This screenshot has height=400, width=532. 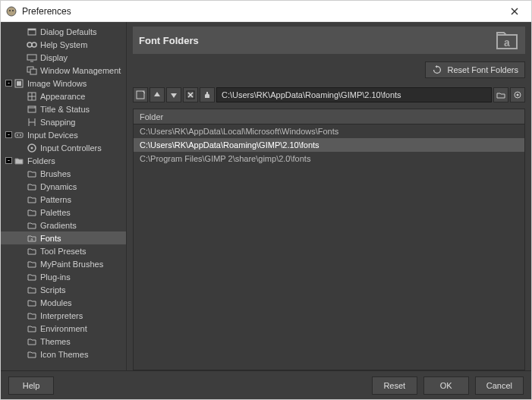 I want to click on tree-item-label: Image Windows, so click(x=57, y=83).